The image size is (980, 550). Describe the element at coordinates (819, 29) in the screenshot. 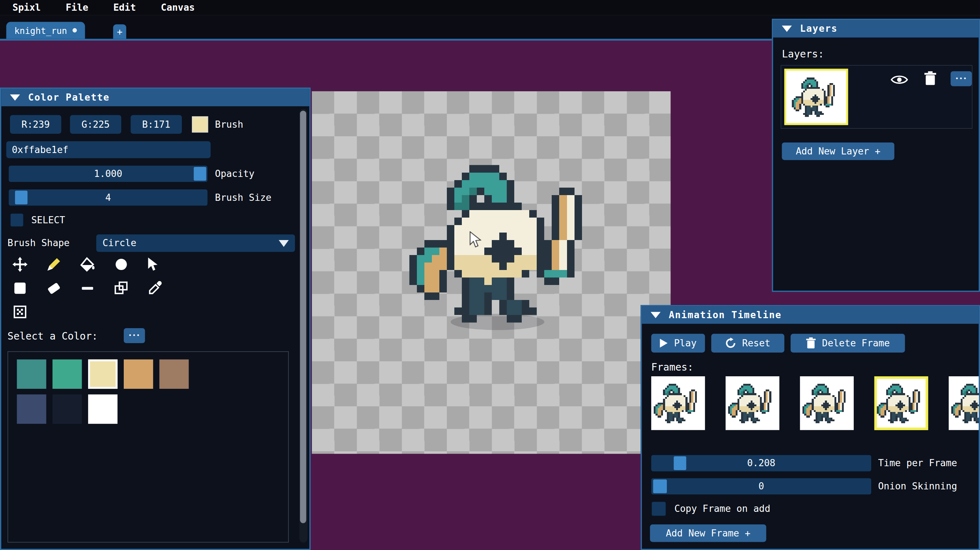

I see `layers-title: Layers` at that location.